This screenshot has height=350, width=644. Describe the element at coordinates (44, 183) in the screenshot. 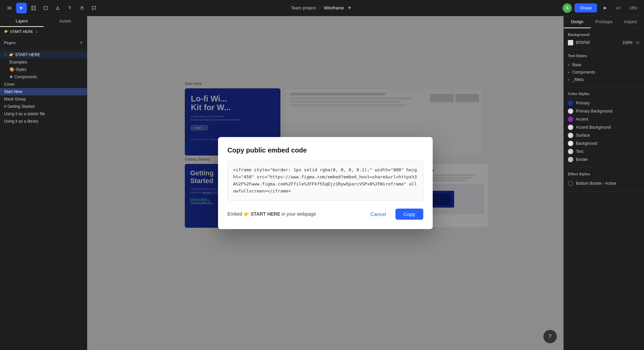

I see `left-panel: Layers Assets 👉 START HERE ▲ Pages + ▼ 👉…` at that location.